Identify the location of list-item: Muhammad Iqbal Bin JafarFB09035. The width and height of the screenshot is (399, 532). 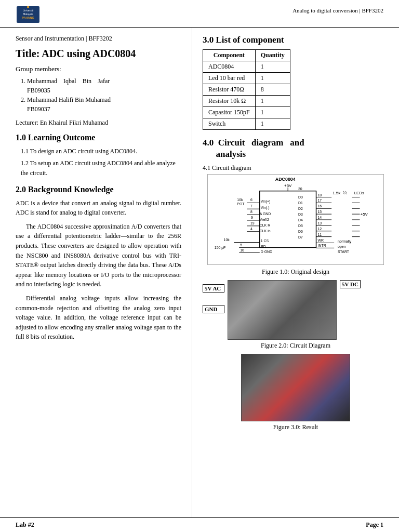
(104, 86).